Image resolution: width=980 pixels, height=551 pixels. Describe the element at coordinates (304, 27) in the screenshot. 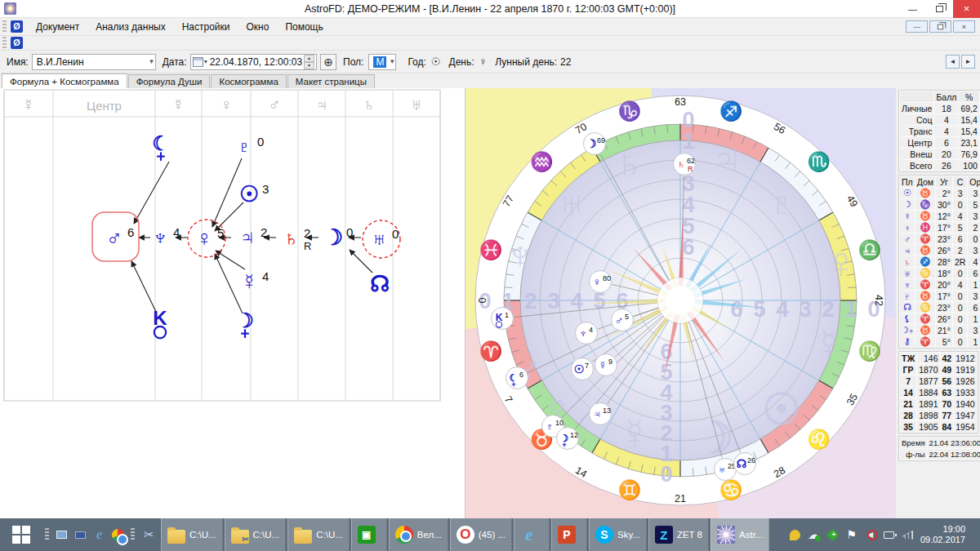

I see `menu-item-помощь: Помощь` at that location.